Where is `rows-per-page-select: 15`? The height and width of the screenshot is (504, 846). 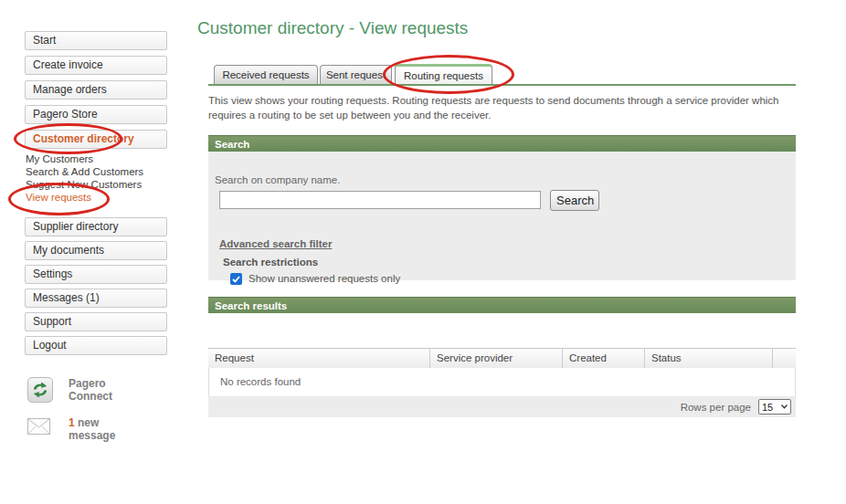
rows-per-page-select: 15 is located at coordinates (775, 407).